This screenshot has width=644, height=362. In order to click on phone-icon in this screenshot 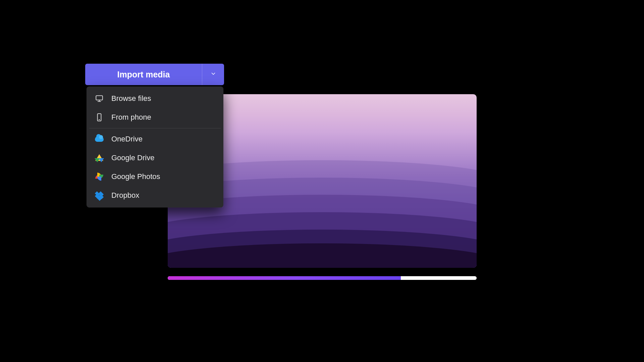, I will do `click(99, 117)`.